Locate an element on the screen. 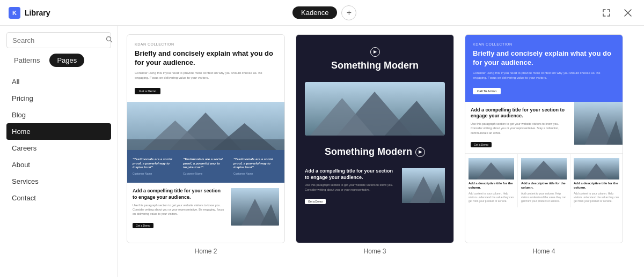 This screenshot has width=644, height=277. template-label-home2: Home 2 is located at coordinates (206, 251).